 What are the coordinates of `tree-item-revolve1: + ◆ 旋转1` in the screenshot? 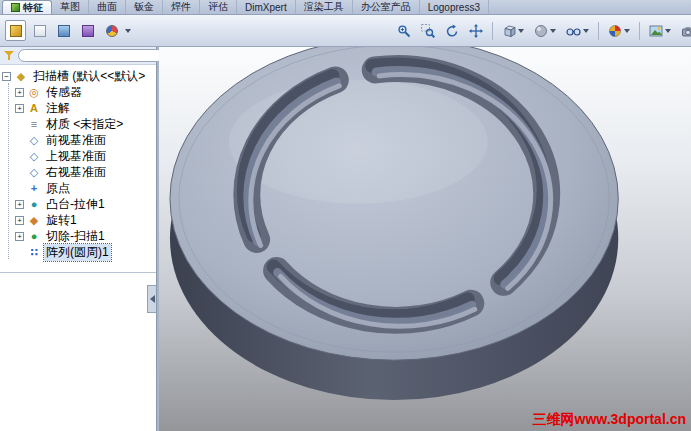 It's located at (79, 220).